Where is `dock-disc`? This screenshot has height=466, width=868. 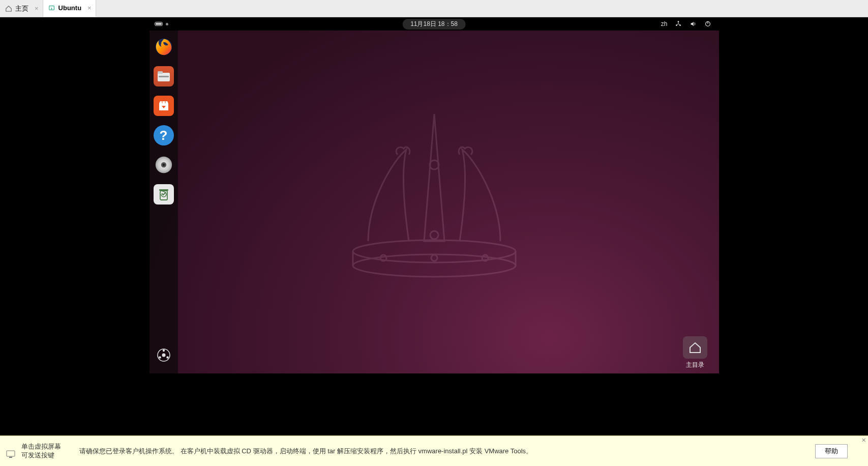
dock-disc is located at coordinates (164, 165).